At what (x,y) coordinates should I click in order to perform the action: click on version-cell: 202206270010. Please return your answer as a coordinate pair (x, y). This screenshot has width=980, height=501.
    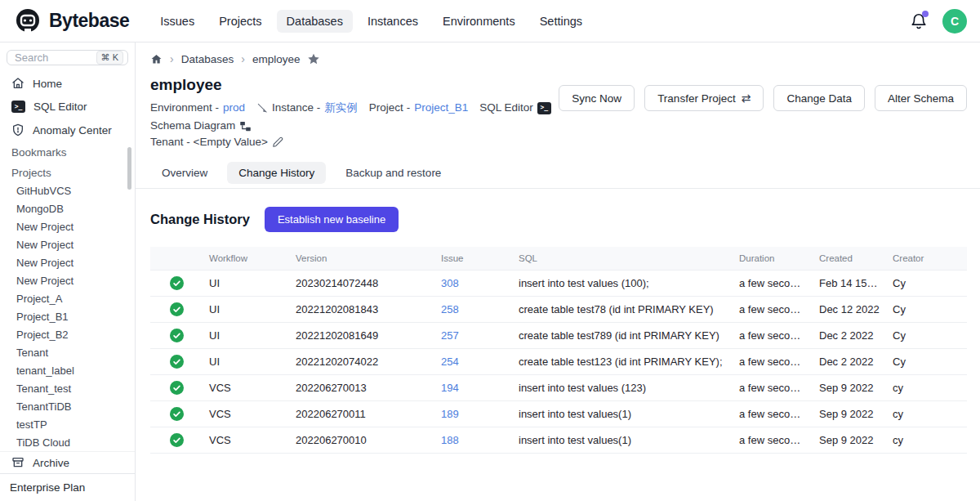
    Looking at the image, I should click on (362, 441).